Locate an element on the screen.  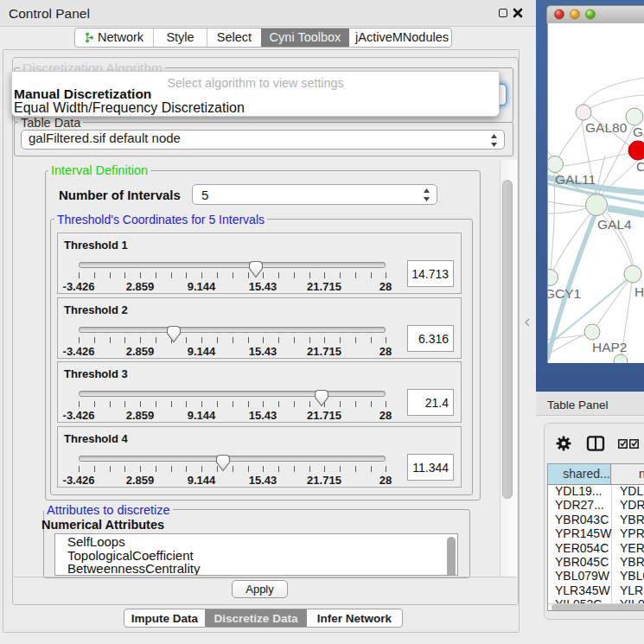
svg-text: GA is located at coordinates (638, 131).